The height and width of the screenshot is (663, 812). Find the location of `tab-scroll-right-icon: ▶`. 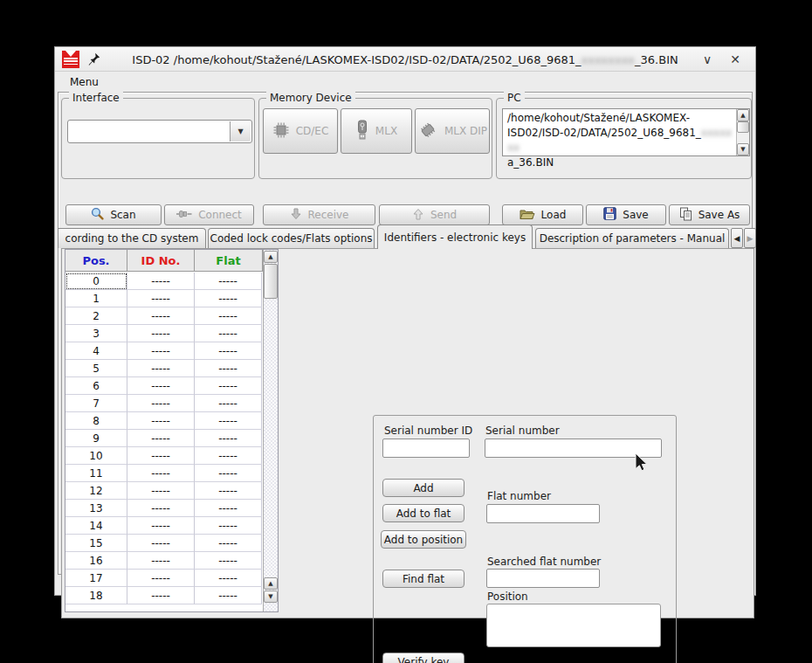

tab-scroll-right-icon: ▶ is located at coordinates (750, 238).